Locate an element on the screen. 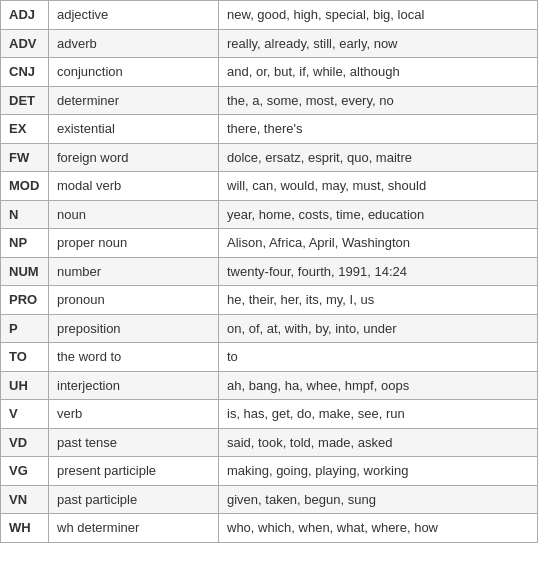 The height and width of the screenshot is (588, 538). pos-examples: dolce, ersatz, esprit, quo, maitre is located at coordinates (378, 158).